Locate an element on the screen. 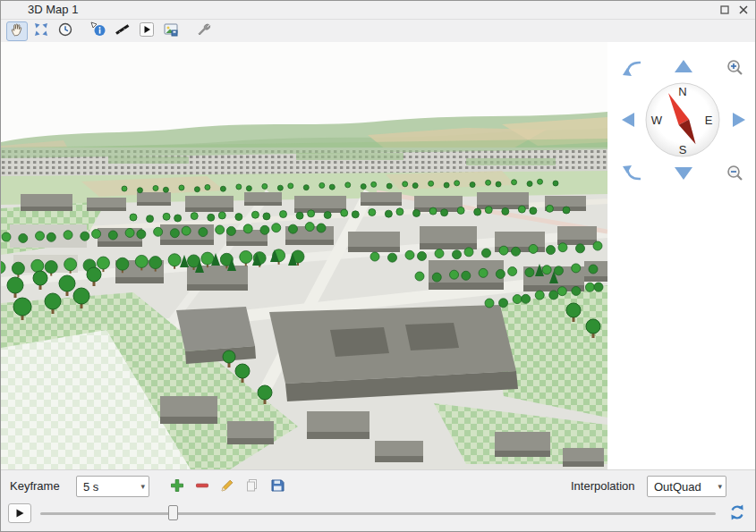  interpolation-combobox-value: OutQuad is located at coordinates (678, 486).